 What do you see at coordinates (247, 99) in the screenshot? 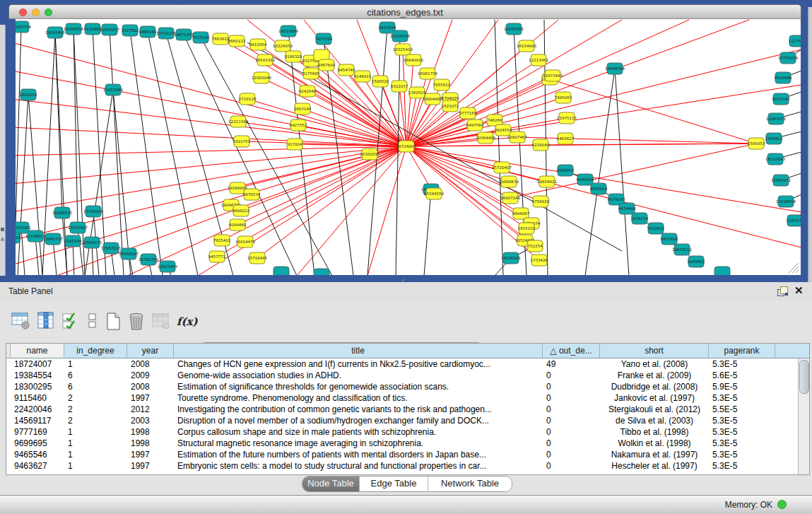
I see `graph-node: 2718126` at bounding box center [247, 99].